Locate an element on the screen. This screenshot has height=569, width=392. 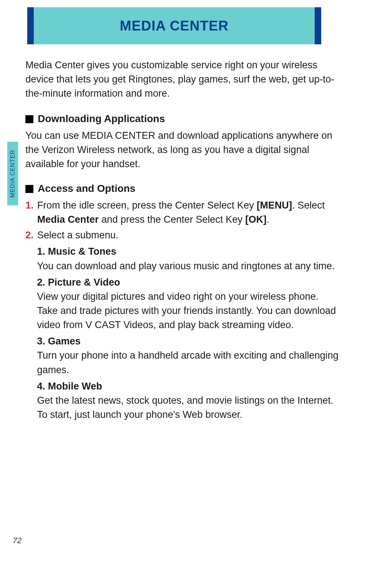
submenu-title: 2. Picture & Video is located at coordinates (189, 283).